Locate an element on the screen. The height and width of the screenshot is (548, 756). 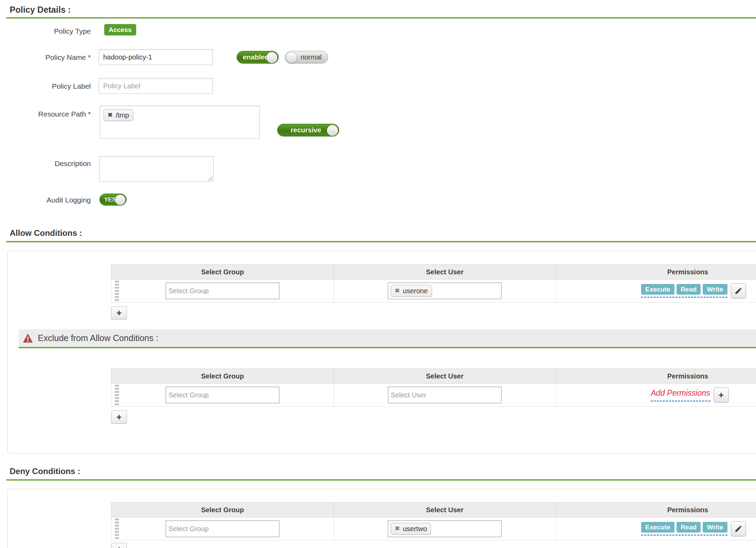
policy-label-input: Policy Label is located at coordinates (156, 86).